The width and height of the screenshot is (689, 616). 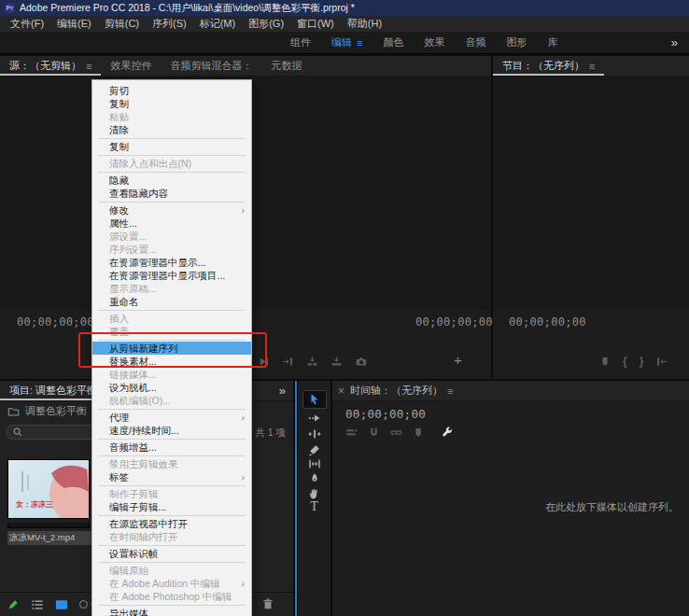 I want to click on panel-overflow-icon: », so click(x=286, y=390).